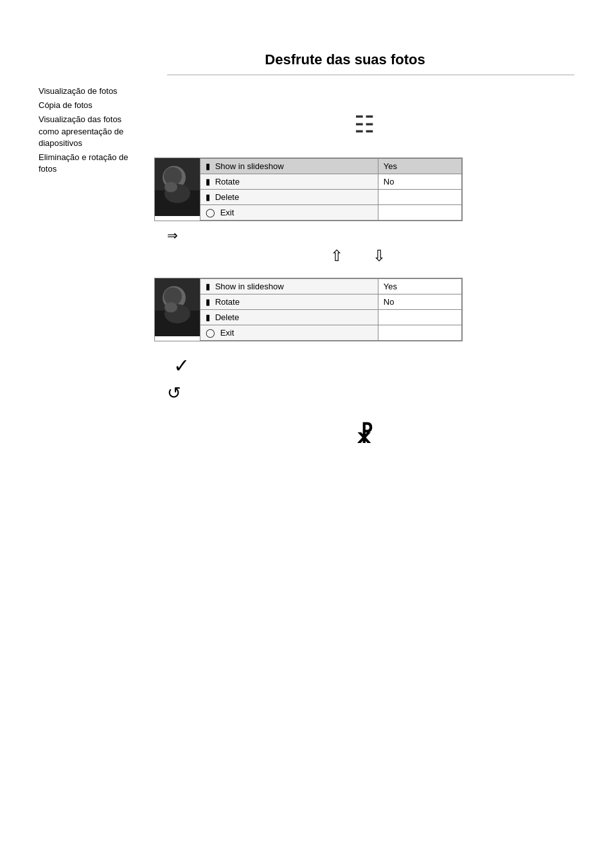  Describe the element at coordinates (87, 131) in the screenshot. I see `sidebar-item-3: Visualização das fotos como apresentação…` at that location.